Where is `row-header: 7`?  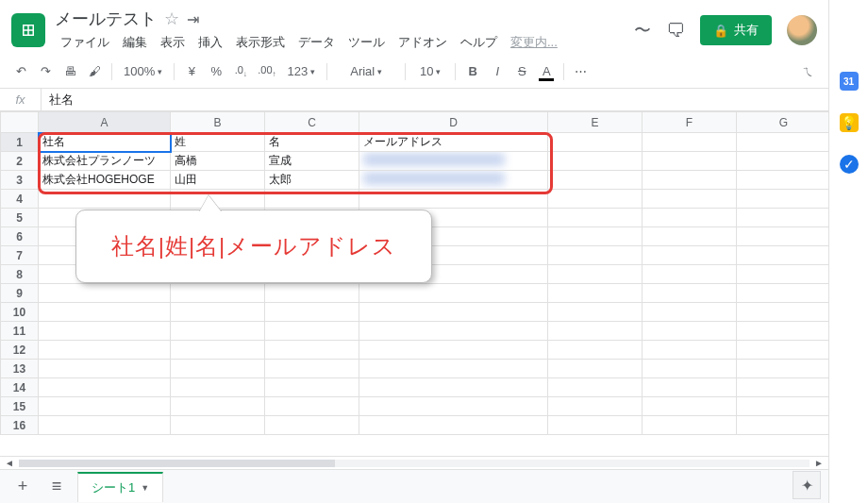 row-header: 7 is located at coordinates (20, 256).